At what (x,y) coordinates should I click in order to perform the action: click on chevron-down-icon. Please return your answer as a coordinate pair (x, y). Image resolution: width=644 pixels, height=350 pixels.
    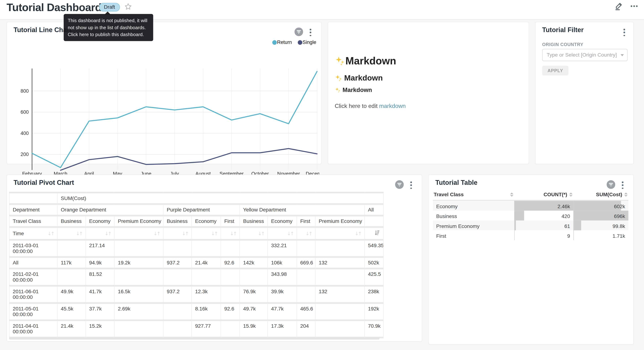
    Looking at the image, I should click on (622, 55).